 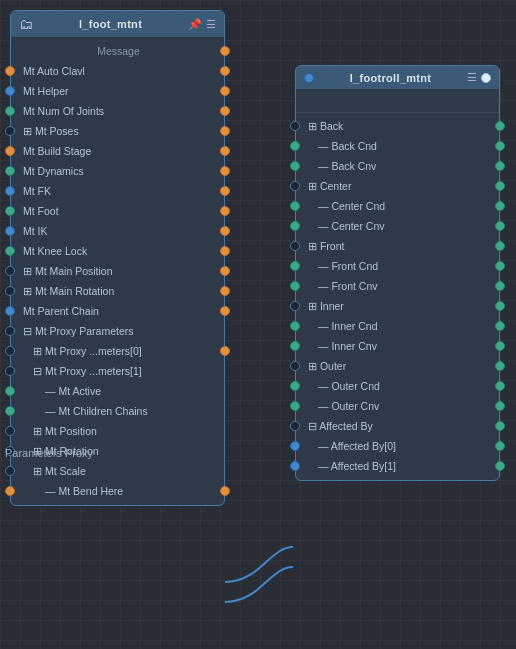 I want to click on list-item: Mt Knee Lock, so click(x=118, y=251).